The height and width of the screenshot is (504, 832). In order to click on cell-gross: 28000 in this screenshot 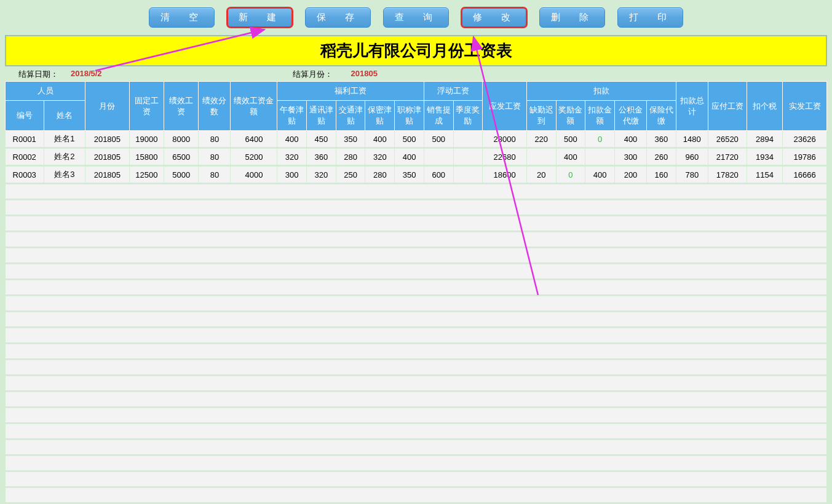, I will do `click(505, 140)`.